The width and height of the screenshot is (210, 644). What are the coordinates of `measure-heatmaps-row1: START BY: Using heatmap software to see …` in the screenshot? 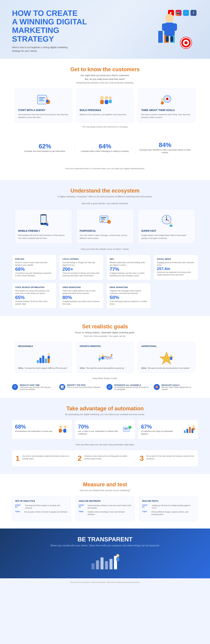 It's located at (105, 507).